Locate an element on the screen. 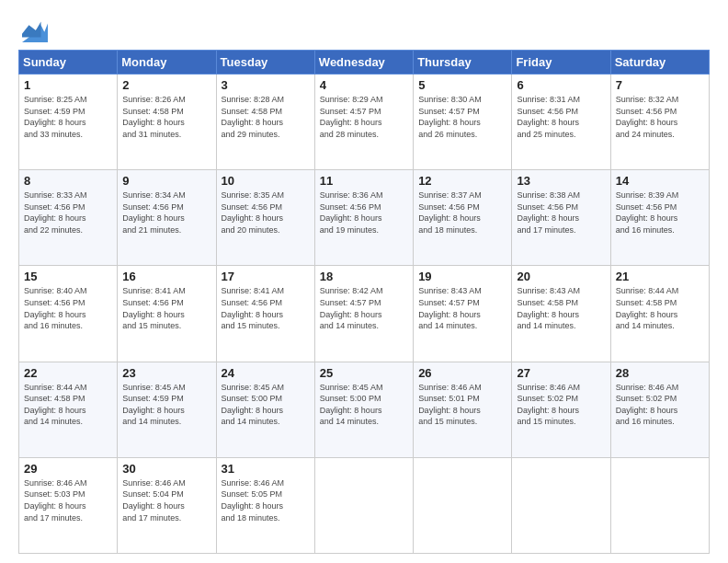 The height and width of the screenshot is (563, 728). calendar-cell: 17Sunrise: 8:41 AMSunset: 4:56 PMDayligh… is located at coordinates (265, 314).